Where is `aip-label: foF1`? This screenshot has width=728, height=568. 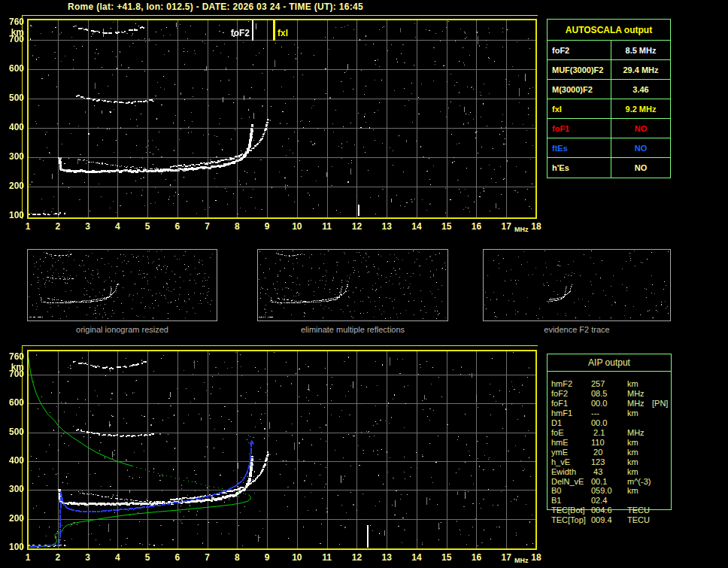
aip-label: foF1 is located at coordinates (560, 403).